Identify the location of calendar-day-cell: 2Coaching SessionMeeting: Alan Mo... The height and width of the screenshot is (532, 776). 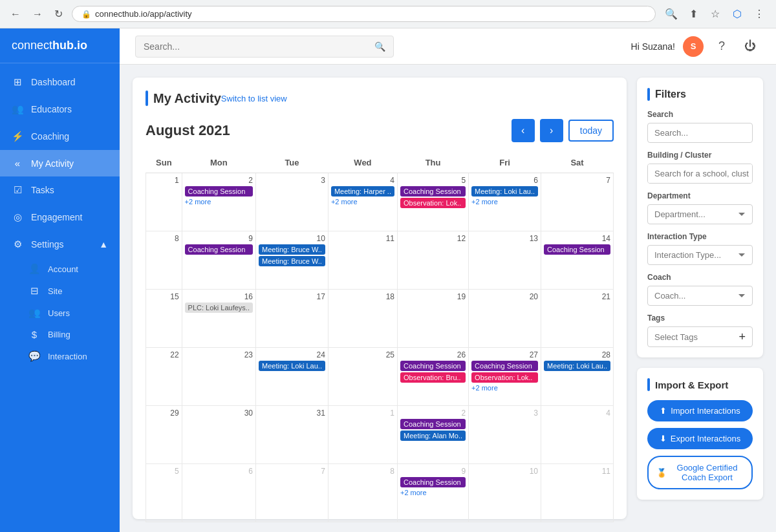
(433, 435).